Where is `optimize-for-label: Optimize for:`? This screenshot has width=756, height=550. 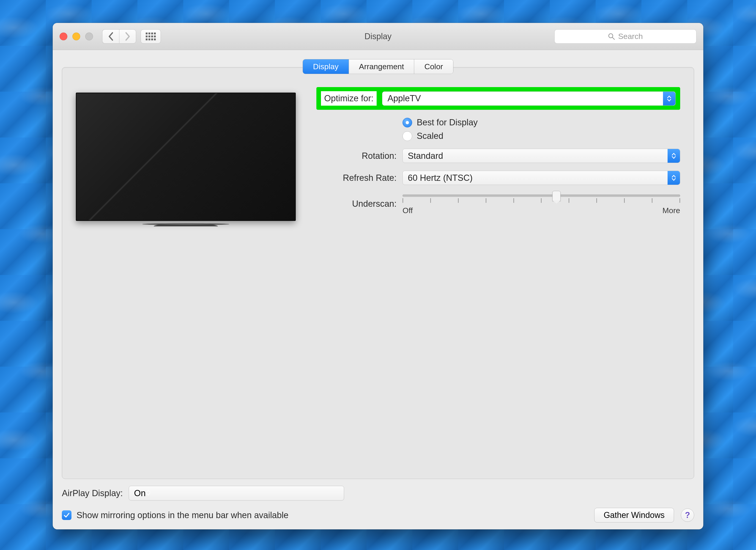 optimize-for-label: Optimize for: is located at coordinates (349, 98).